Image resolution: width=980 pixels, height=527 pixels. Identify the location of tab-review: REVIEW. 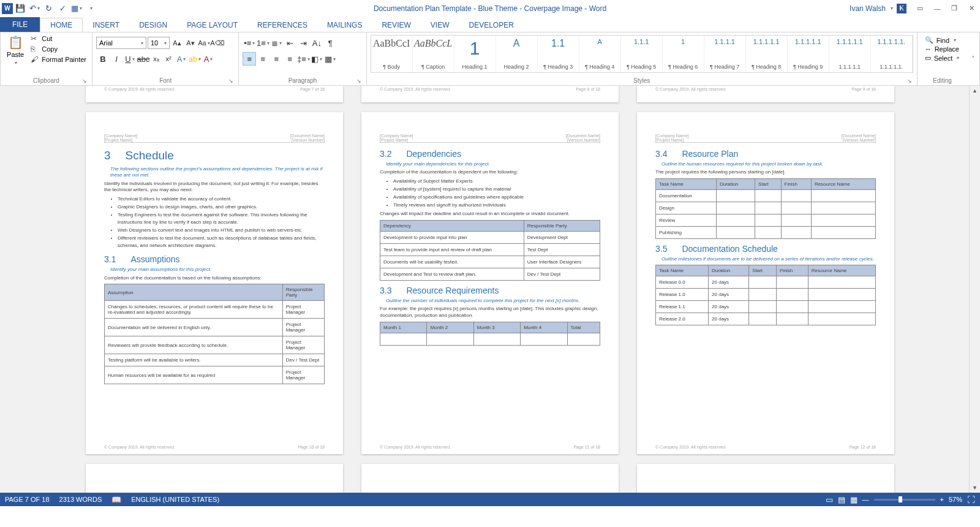
(396, 25).